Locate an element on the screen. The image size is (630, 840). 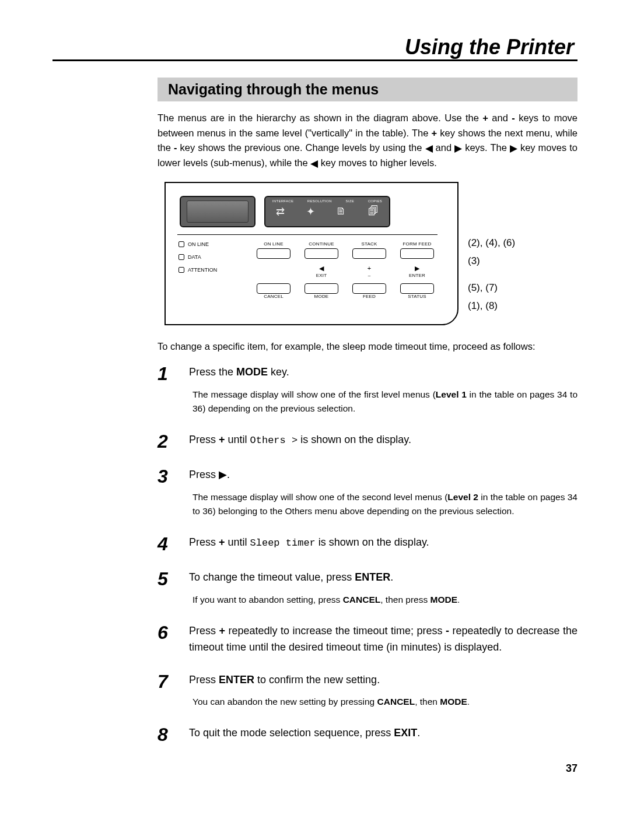
resolution-icon: ✦ is located at coordinates (310, 212).